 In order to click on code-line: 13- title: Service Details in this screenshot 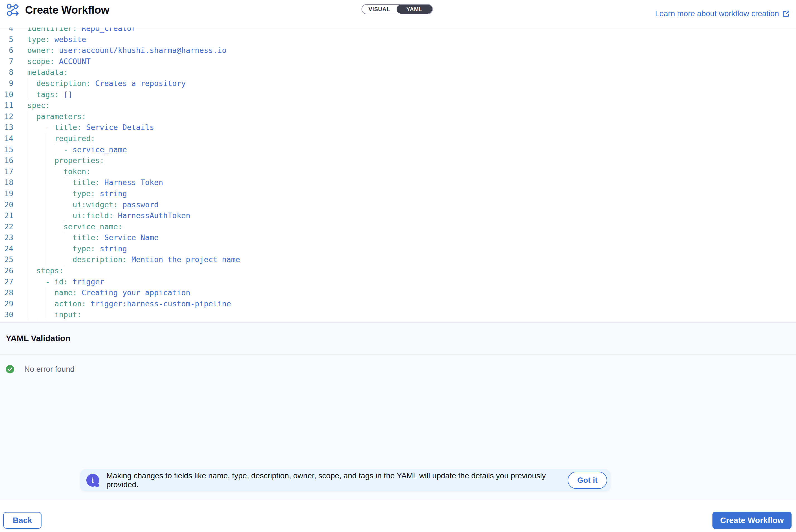, I will do `click(398, 128)`.